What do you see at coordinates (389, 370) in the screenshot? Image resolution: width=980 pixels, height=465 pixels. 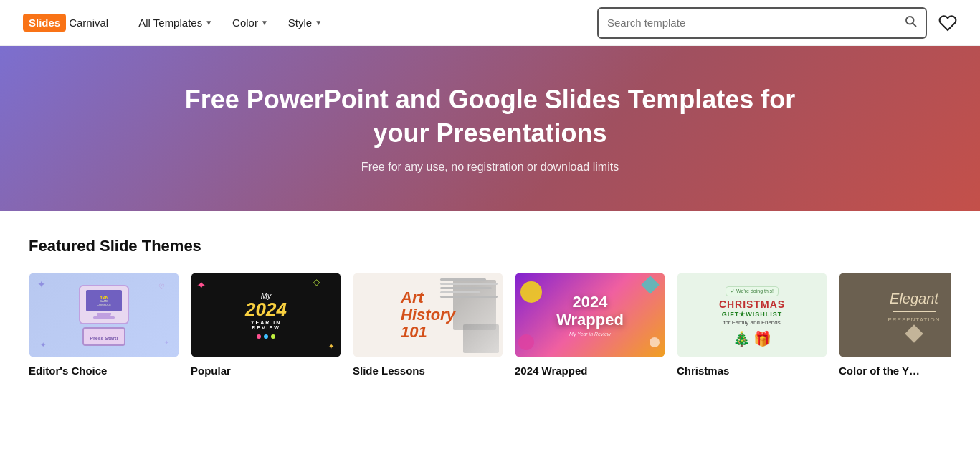 I see `card-label-slide-lessons: Slide Lessons` at bounding box center [389, 370].